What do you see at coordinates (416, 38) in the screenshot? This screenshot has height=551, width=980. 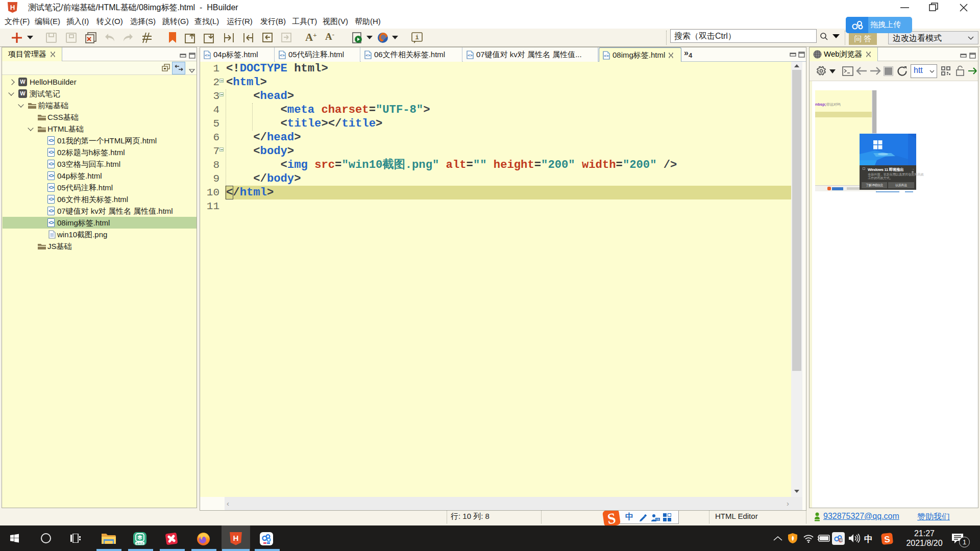 I see `svg-text: i` at bounding box center [416, 38].